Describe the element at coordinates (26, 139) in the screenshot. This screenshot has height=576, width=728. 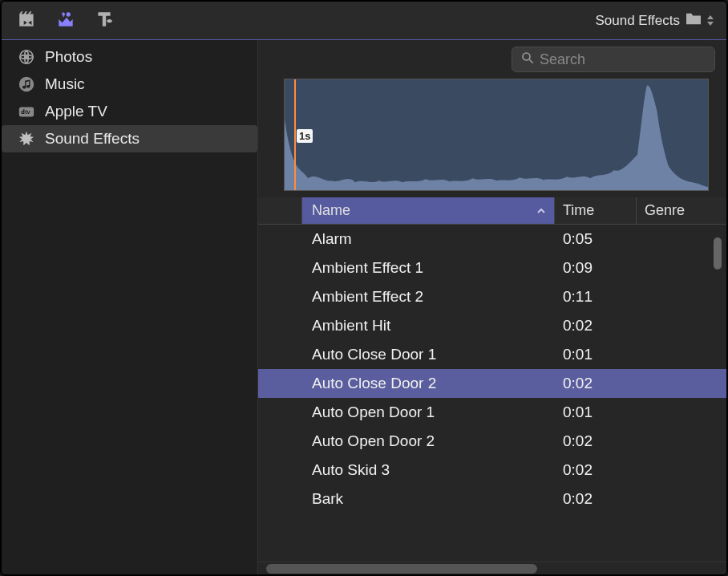
I see `burst-icon` at that location.